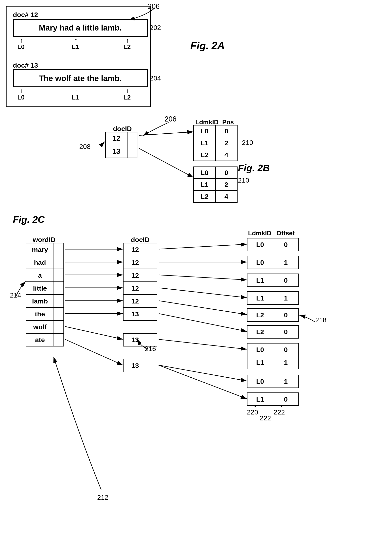 The width and height of the screenshot is (392, 533). Describe the element at coordinates (44, 240) in the screenshot. I see `wordid-label: wordID` at that location.